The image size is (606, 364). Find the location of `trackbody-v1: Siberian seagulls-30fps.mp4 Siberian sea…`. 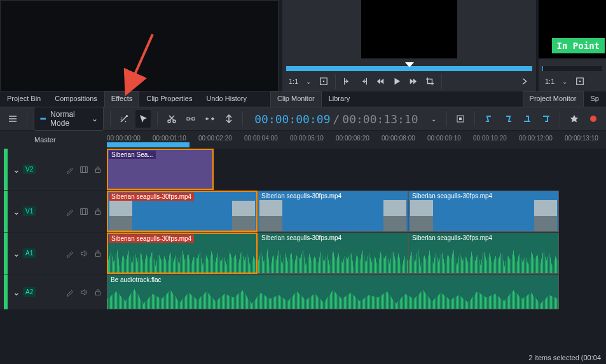

trackbody-v1: Siberian seagulls-30fps.mp4 Siberian sea… is located at coordinates (356, 211).